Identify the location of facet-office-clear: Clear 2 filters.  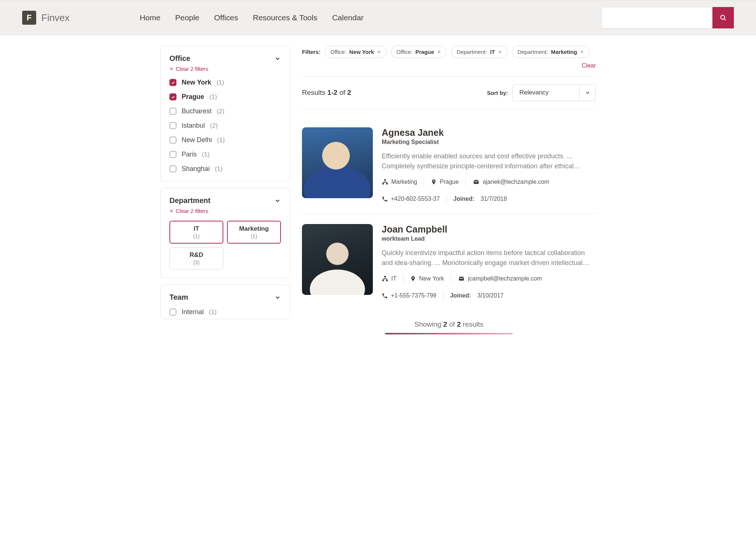
(225, 69).